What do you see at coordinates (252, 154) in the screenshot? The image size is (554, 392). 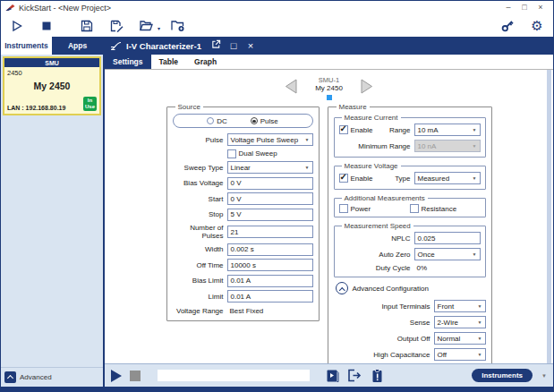 I see `dual-sweep-checkbox: Dual Sweep` at bounding box center [252, 154].